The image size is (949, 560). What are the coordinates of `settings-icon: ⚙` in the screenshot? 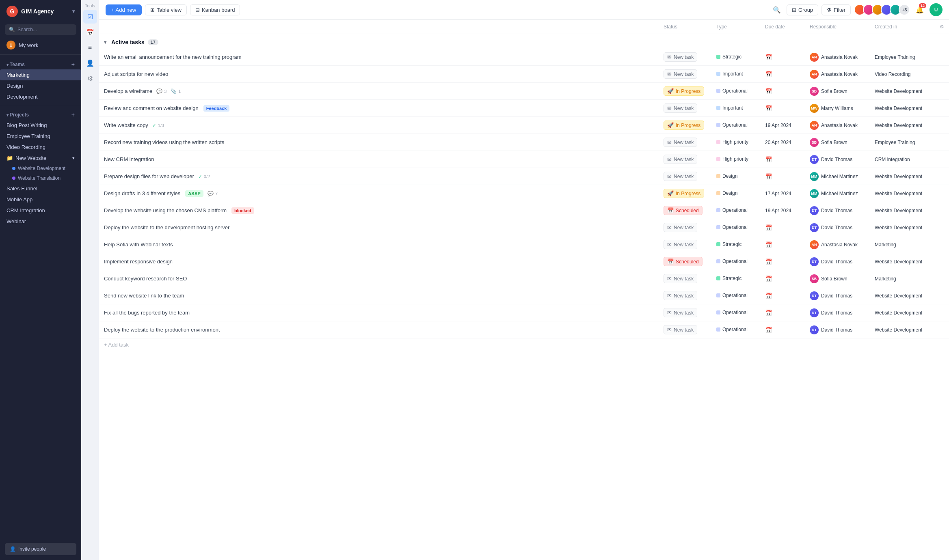 It's located at (90, 78).